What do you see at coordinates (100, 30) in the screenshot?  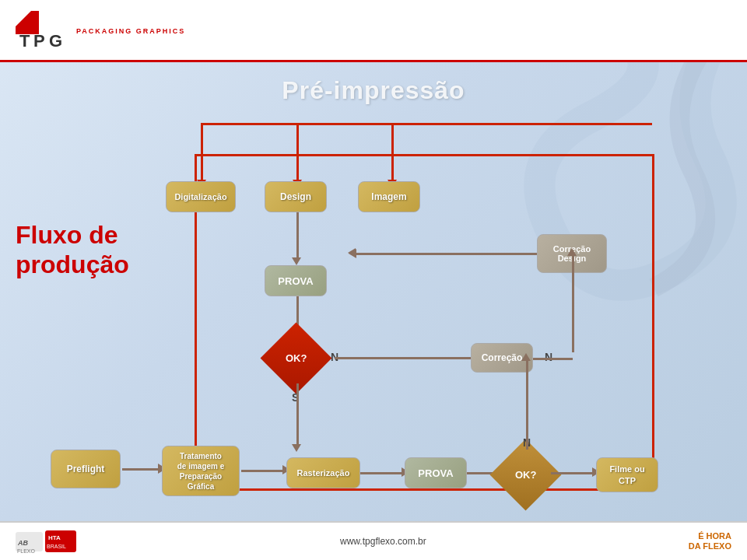 I see `logo-area: T P G PACKAGING GRAPHICS` at bounding box center [100, 30].